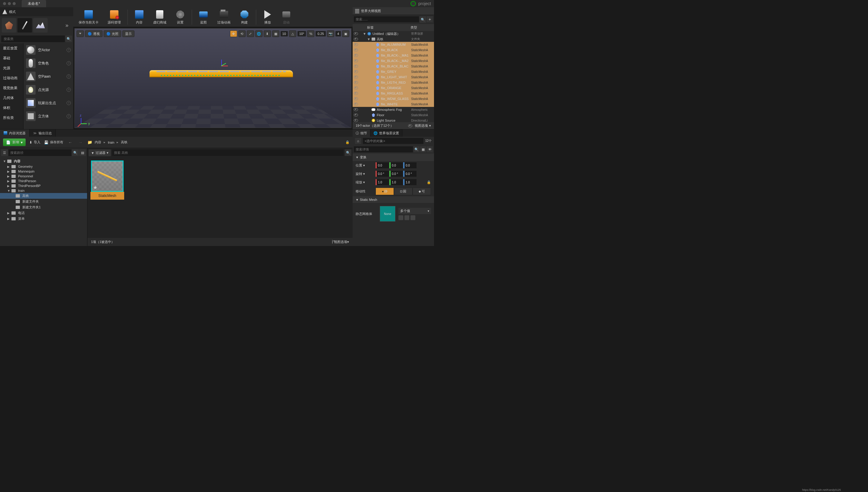 Image resolution: width=868 pixels, height=492 pixels. What do you see at coordinates (341, 242) in the screenshot?
I see `view-options-button: 视图选项▾` at bounding box center [341, 242].